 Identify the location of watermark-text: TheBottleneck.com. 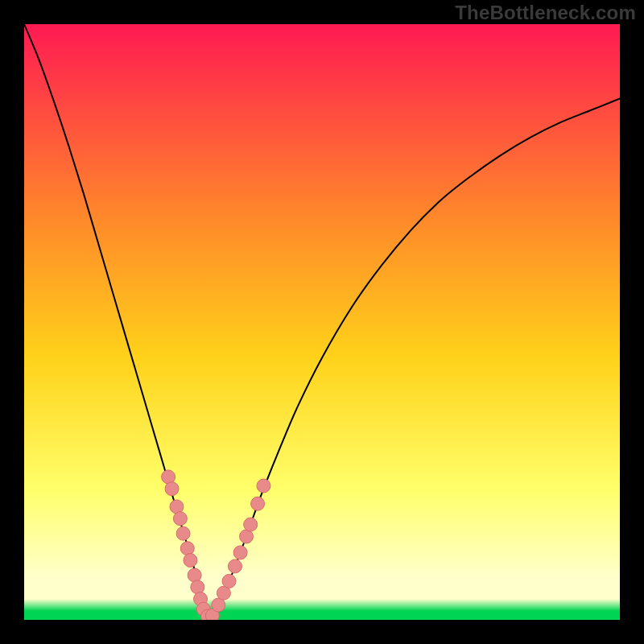
(546, 13).